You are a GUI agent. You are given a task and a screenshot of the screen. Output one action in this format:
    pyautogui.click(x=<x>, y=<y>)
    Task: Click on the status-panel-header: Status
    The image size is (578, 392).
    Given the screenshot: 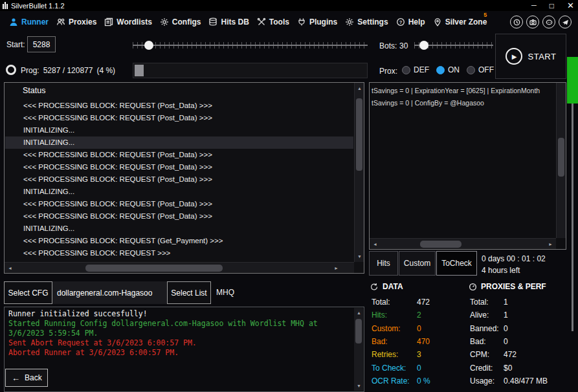 What is the action you would take?
    pyautogui.click(x=34, y=91)
    